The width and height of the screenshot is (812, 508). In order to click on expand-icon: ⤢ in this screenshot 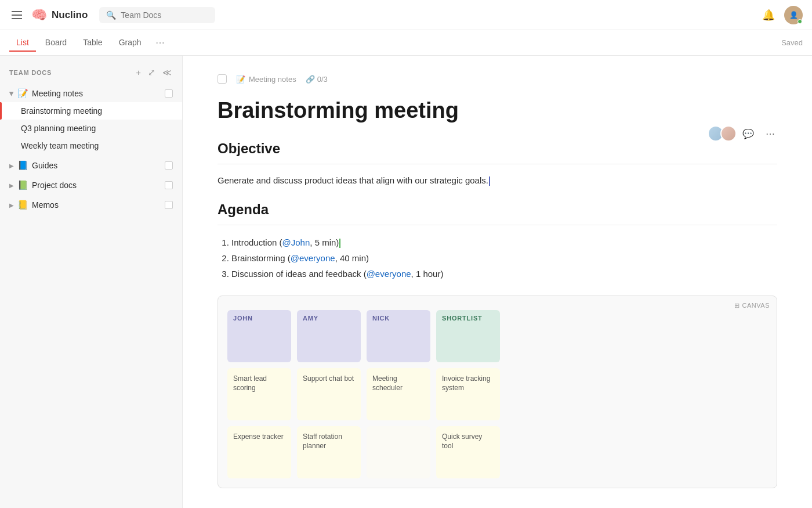, I will do `click(152, 73)`.